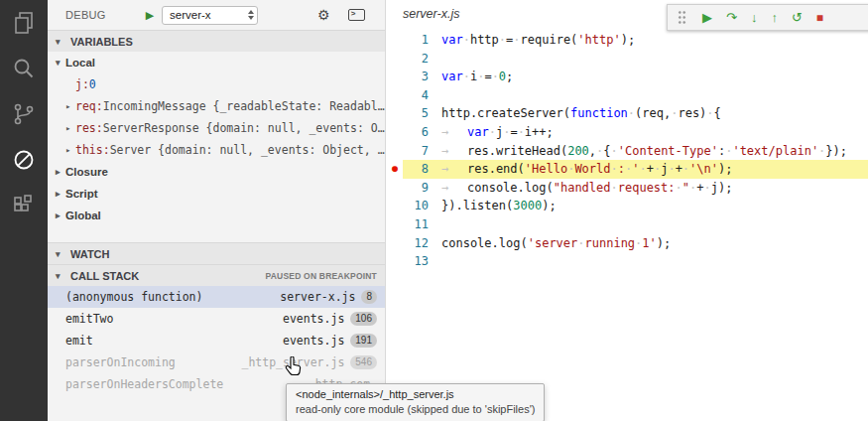  What do you see at coordinates (627, 207) in the screenshot?
I see `code-line-10: 10}).listen(3000);` at bounding box center [627, 207].